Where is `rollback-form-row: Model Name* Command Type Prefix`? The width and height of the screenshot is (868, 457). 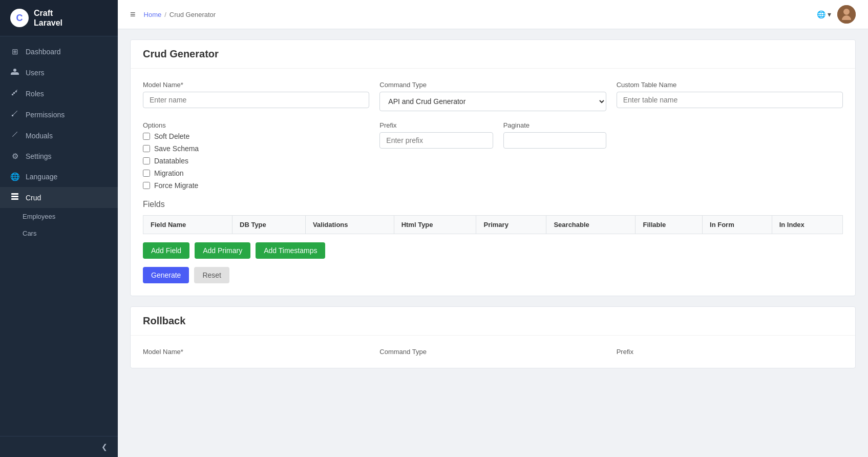
rollback-form-row: Model Name* Command Type Prefix is located at coordinates (493, 351).